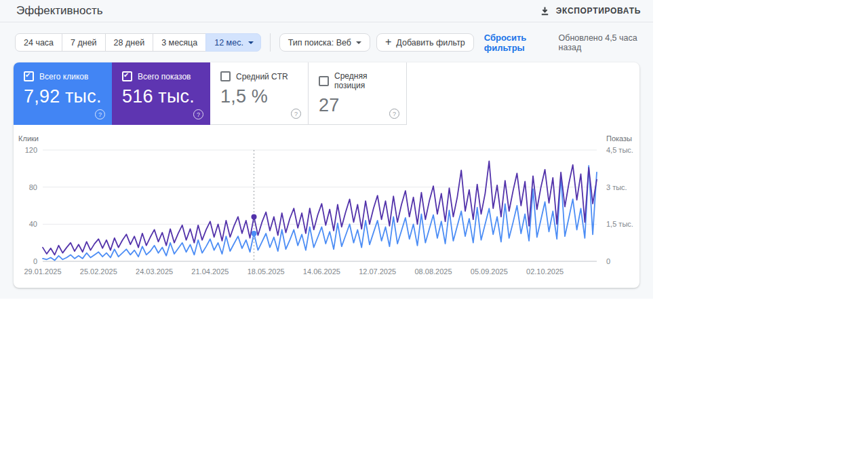  What do you see at coordinates (33, 224) in the screenshot?
I see `svg-text: 40` at bounding box center [33, 224].